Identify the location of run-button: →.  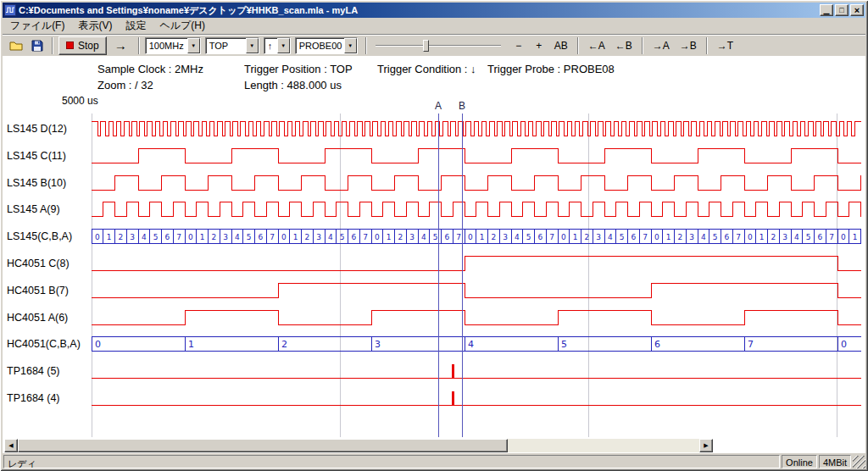
(120, 46).